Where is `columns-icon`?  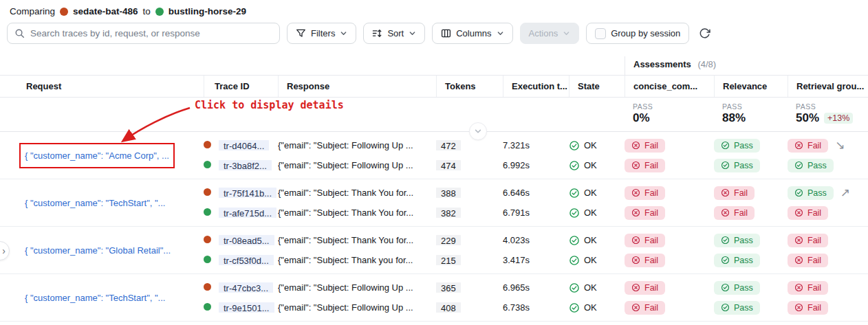
columns-icon is located at coordinates (446, 33).